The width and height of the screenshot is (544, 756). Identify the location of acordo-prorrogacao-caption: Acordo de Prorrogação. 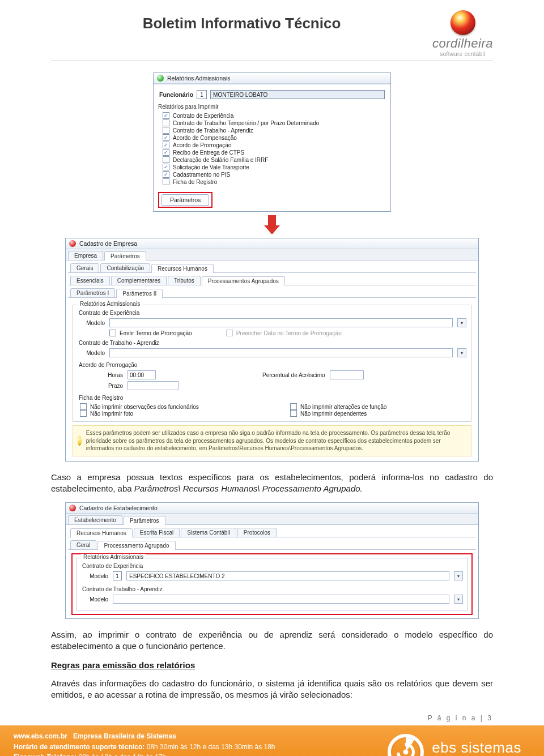
(273, 365).